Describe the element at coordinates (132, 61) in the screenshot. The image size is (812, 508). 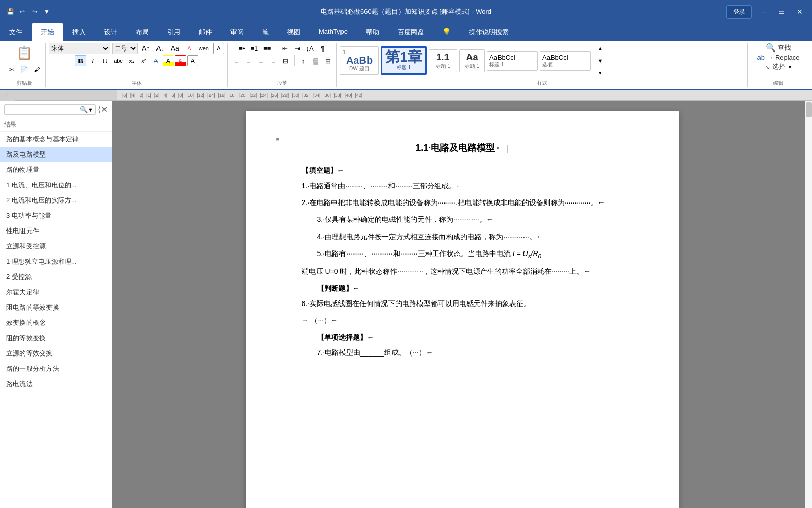
I see `subscript-button: x₂` at that location.